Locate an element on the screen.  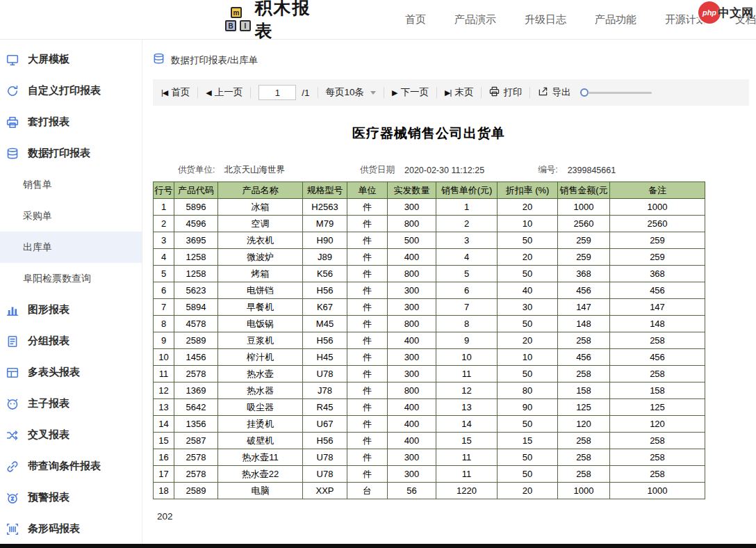
page-number-input is located at coordinates (277, 92).